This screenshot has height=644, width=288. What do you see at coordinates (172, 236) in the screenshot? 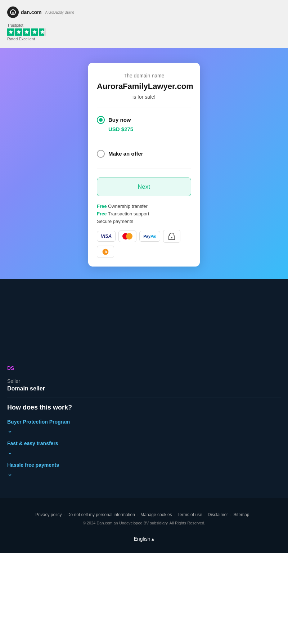
I see `escrow-payment-icon` at bounding box center [172, 236].